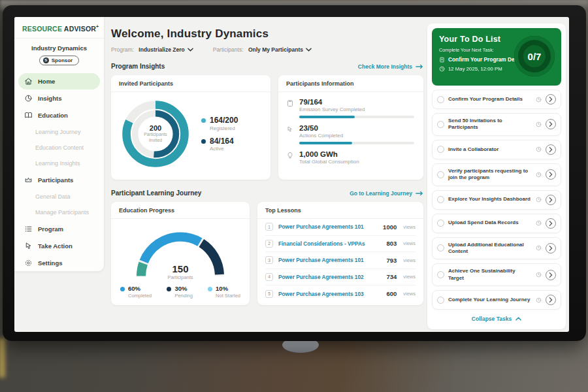 This screenshot has height=392, width=588. Describe the element at coordinates (58, 132) in the screenshot. I see `sidebar-item-label: Learning Journey` at that location.